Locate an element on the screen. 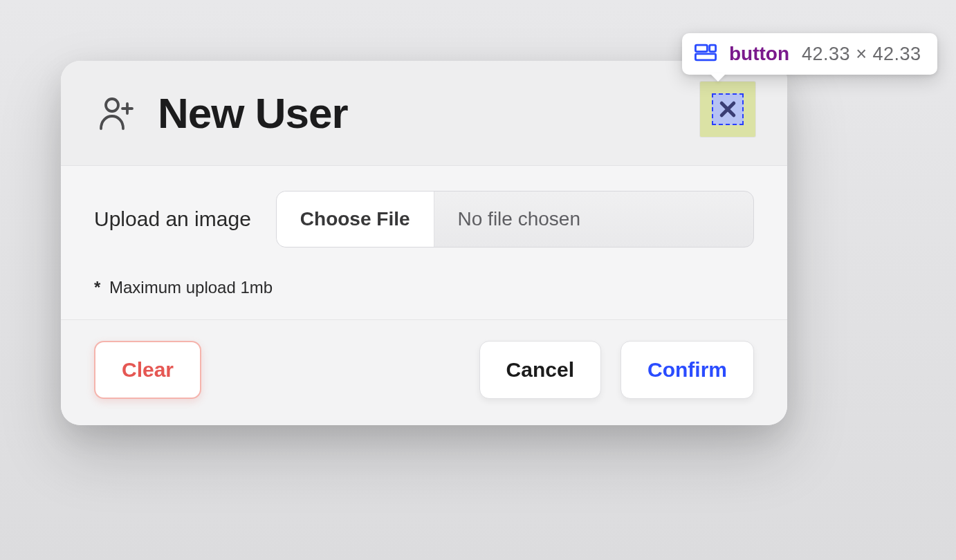 The width and height of the screenshot is (956, 560). dialog-header: New User is located at coordinates (424, 113).